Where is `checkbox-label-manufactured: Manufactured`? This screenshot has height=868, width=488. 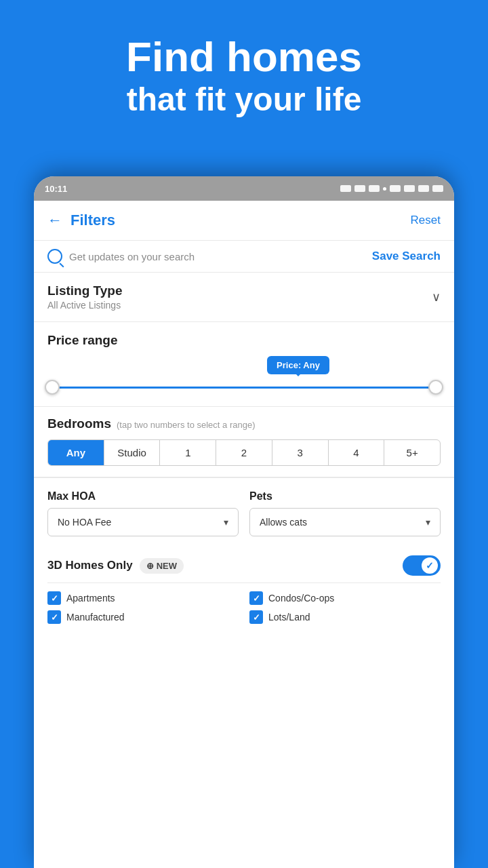 checkbox-label-manufactured: Manufactured is located at coordinates (96, 617).